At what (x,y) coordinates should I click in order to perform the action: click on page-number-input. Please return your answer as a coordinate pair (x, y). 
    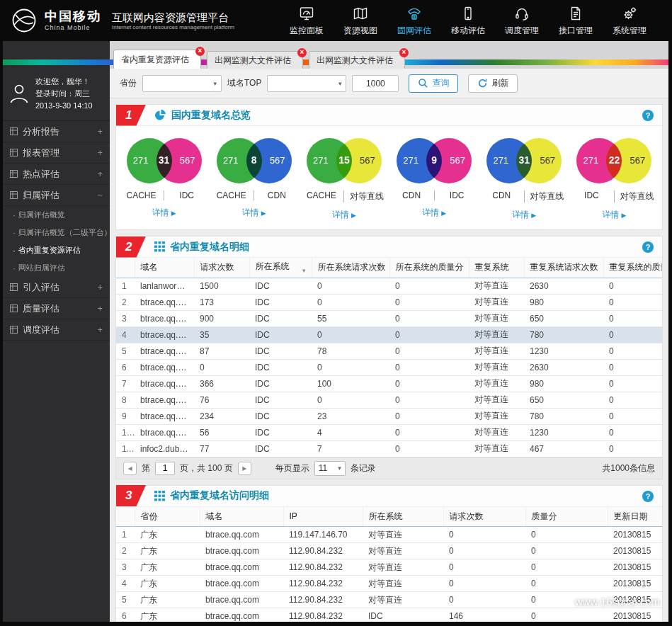
    Looking at the image, I should click on (165, 469).